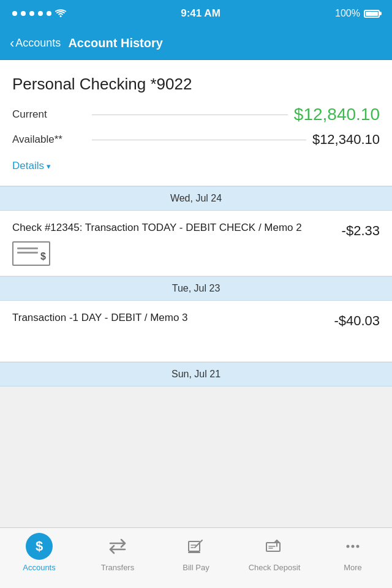 This screenshot has height=588, width=392. I want to click on chevron-down-icon: ▾, so click(49, 167).